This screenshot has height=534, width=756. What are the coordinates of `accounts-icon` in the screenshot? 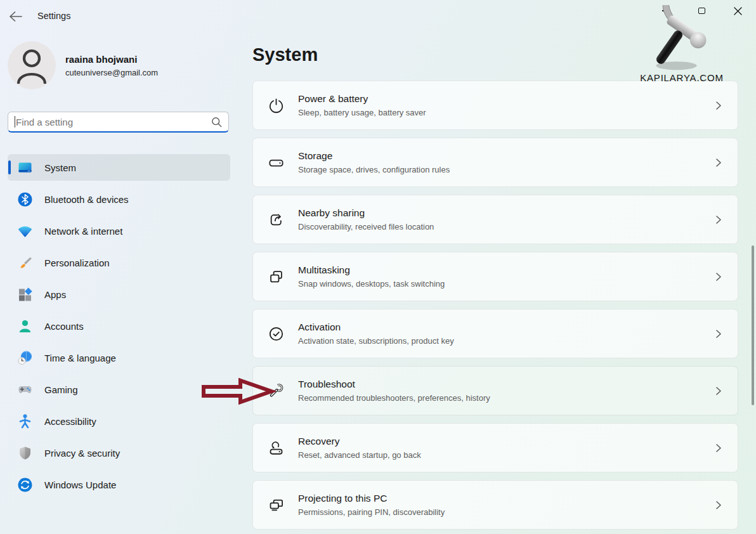 It's located at (25, 326).